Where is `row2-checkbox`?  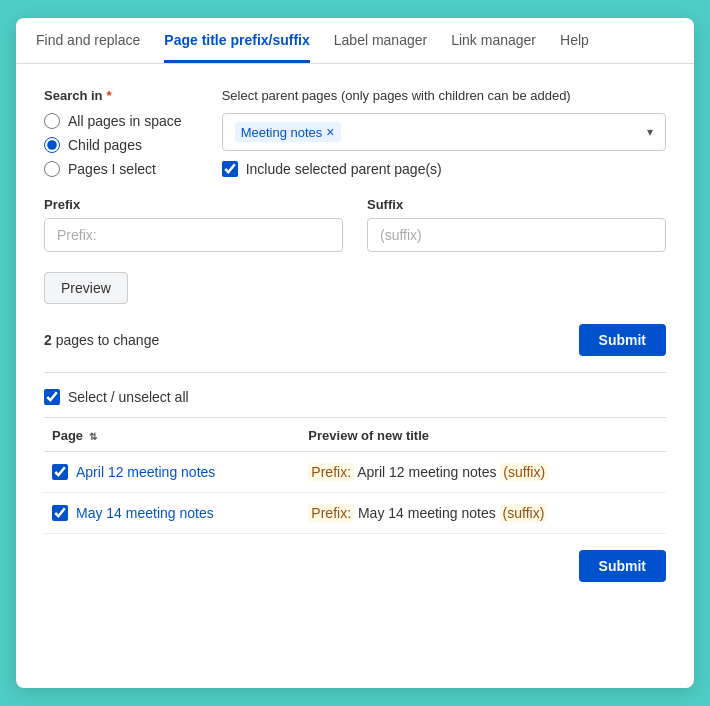
row2-checkbox is located at coordinates (60, 513).